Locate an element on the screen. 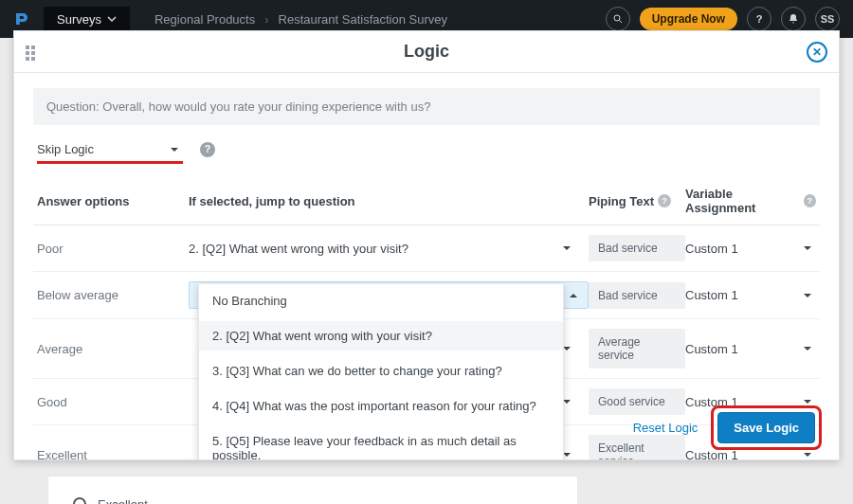 The image size is (853, 504). question-prefix: Question: is located at coordinates (74, 106).